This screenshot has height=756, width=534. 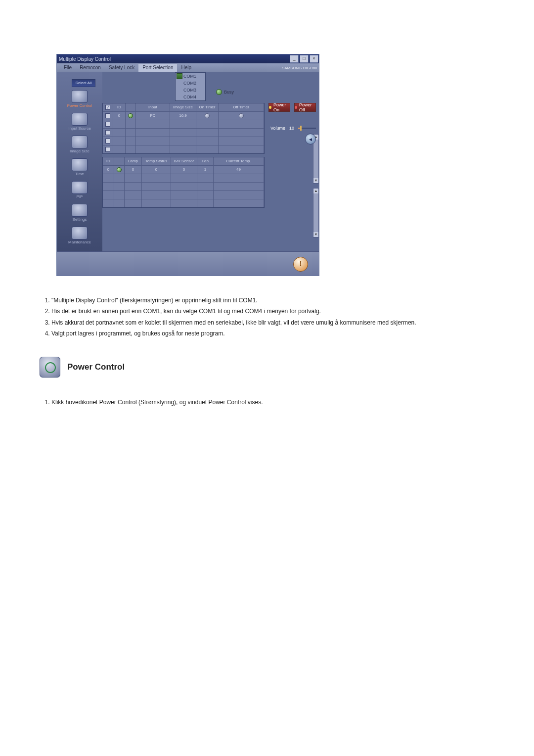 I want to click on app-window: Multiple Display Control _ □ × File Remo…, so click(x=188, y=165).